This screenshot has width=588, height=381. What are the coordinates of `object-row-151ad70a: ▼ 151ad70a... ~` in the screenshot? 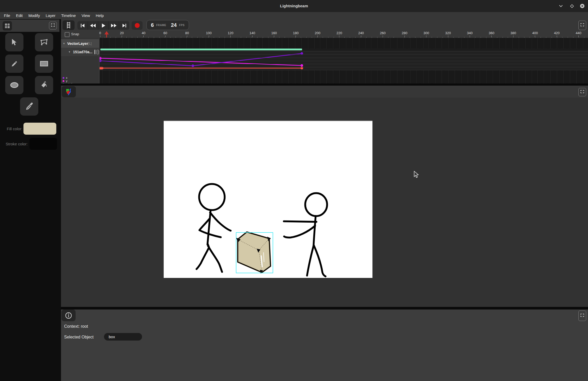 It's located at (80, 52).